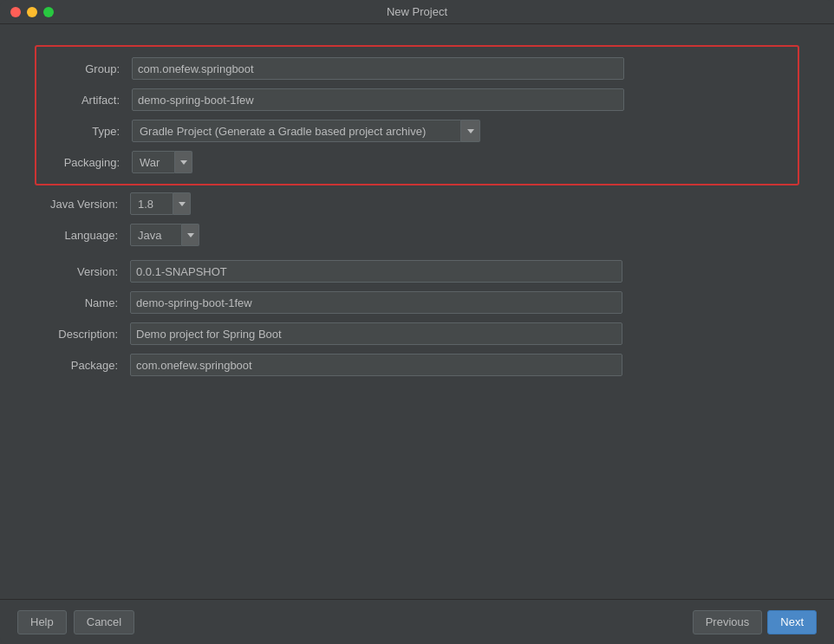 This screenshot has height=644, width=834. What do you see at coordinates (410, 162) in the screenshot?
I see `packaging-row: Packaging: War Jar` at bounding box center [410, 162].